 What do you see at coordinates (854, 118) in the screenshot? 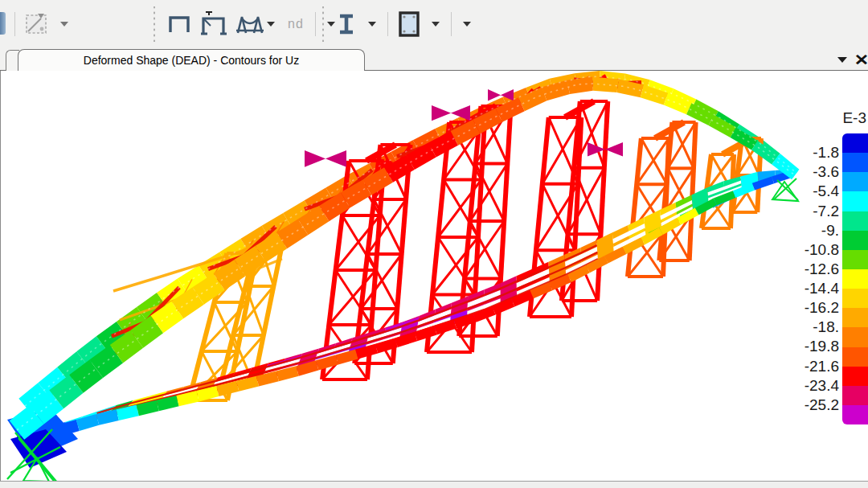
I see `legend-exponent-label: E-3` at bounding box center [854, 118].